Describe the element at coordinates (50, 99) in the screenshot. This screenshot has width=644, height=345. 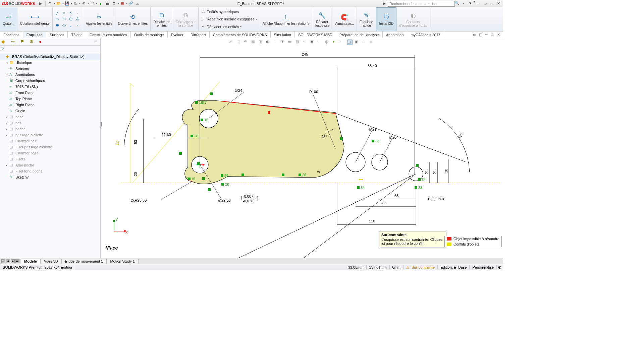
I see `tree-item: ▱Top Plane` at that location.